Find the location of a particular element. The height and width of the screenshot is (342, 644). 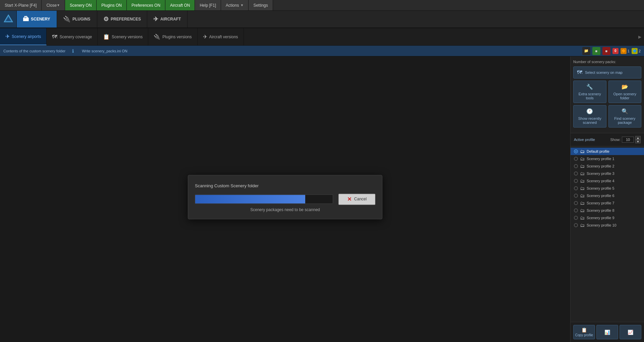

profile-icon-p9: 🗂 is located at coordinates (582, 218).